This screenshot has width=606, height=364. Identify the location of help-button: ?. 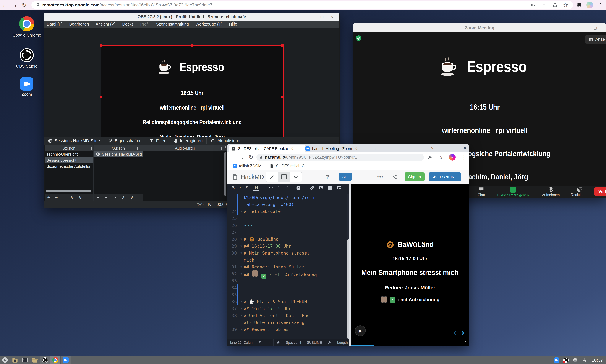
(327, 177).